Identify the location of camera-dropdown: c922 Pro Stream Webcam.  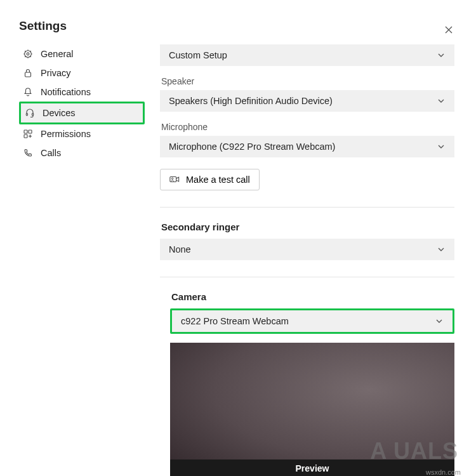
(312, 321).